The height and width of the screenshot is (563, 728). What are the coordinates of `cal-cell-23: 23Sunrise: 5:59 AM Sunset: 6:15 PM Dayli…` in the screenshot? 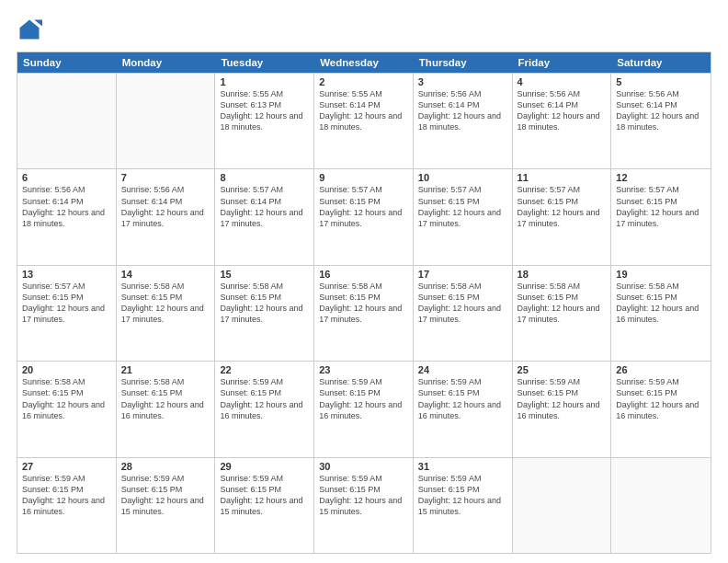 It's located at (364, 408).